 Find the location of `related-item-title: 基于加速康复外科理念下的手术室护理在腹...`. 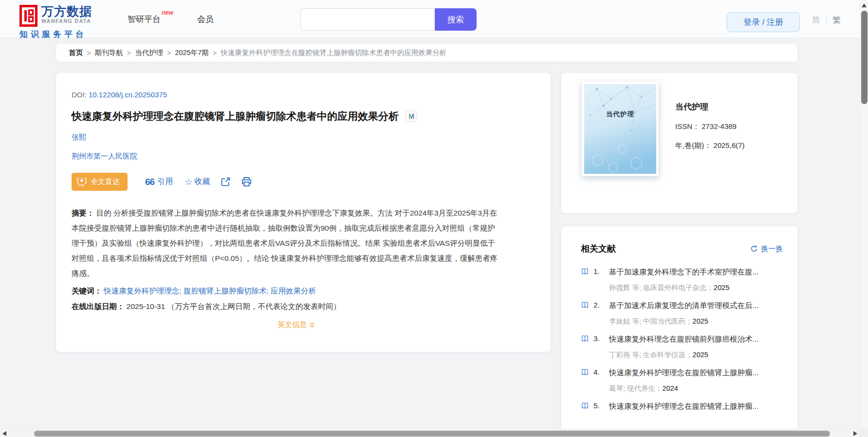

related-item-title: 基于加速康复外科理念下的手术室护理在腹... is located at coordinates (696, 273).